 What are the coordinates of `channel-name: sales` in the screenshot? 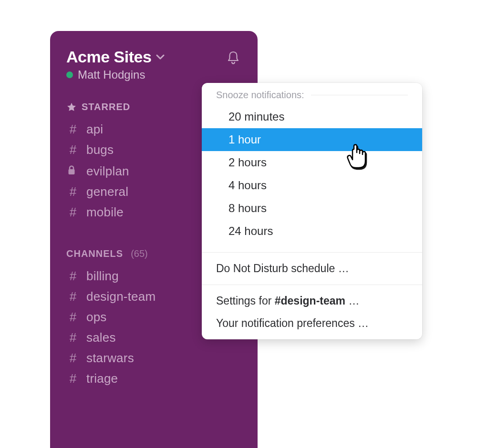 It's located at (101, 337).